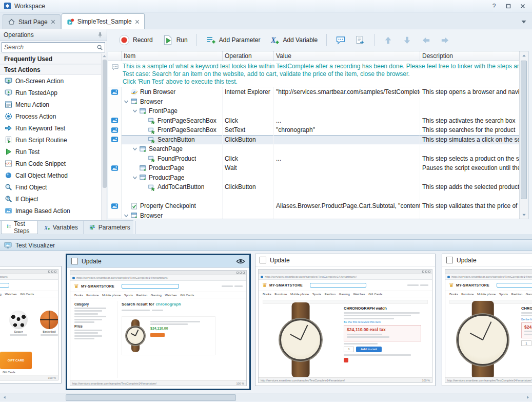 The height and width of the screenshot is (402, 532). Describe the element at coordinates (527, 397) in the screenshot. I see `scroll-right-icon` at that location.